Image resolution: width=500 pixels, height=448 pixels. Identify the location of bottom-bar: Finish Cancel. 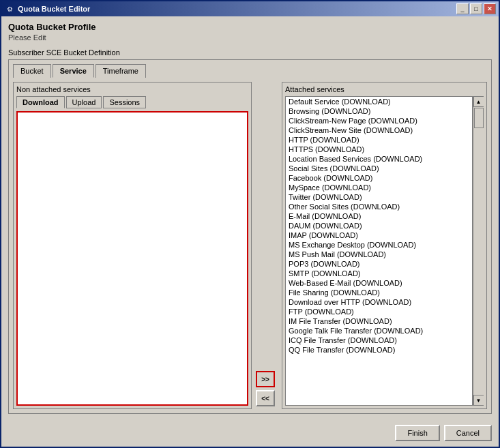
(250, 433).